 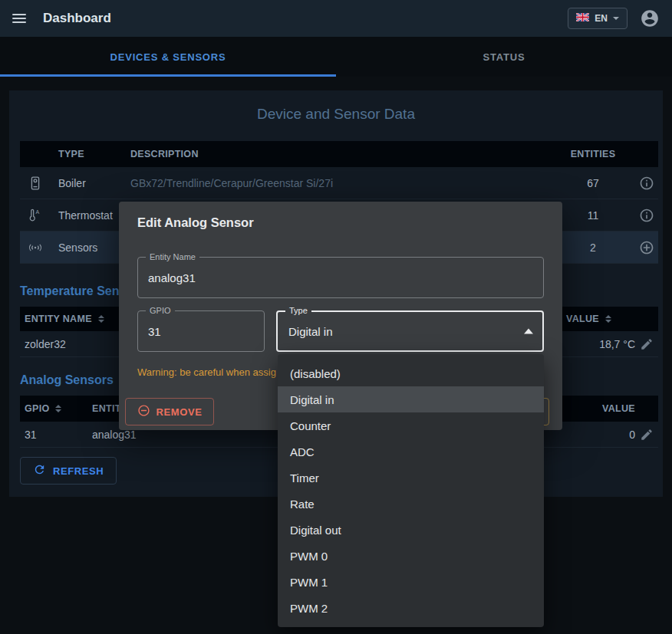 What do you see at coordinates (593, 248) in the screenshot?
I see `device-entities: 2` at bounding box center [593, 248].